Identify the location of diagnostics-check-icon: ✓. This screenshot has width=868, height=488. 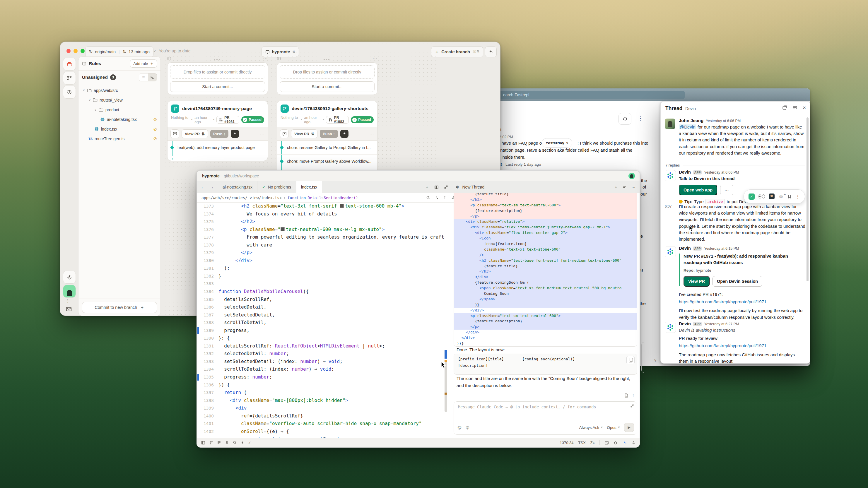
(250, 443).